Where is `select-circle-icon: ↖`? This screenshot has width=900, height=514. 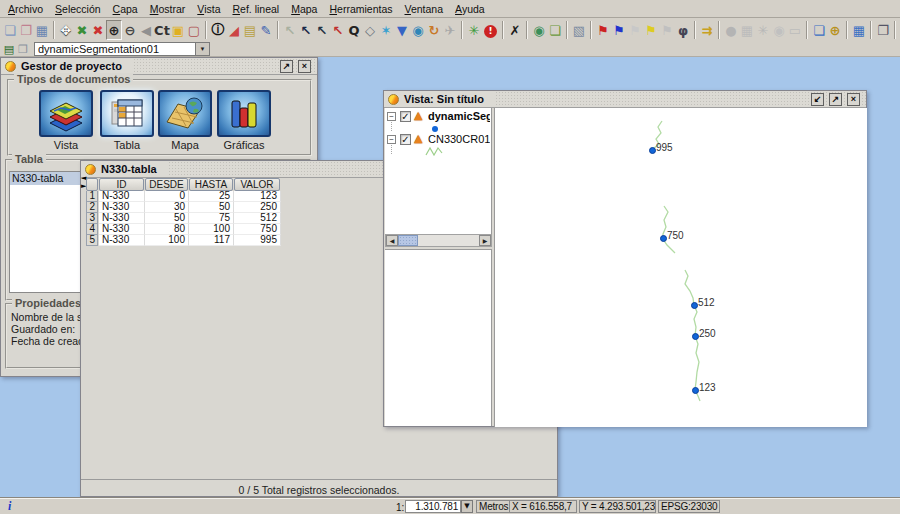 select-circle-icon: ↖ is located at coordinates (322, 30).